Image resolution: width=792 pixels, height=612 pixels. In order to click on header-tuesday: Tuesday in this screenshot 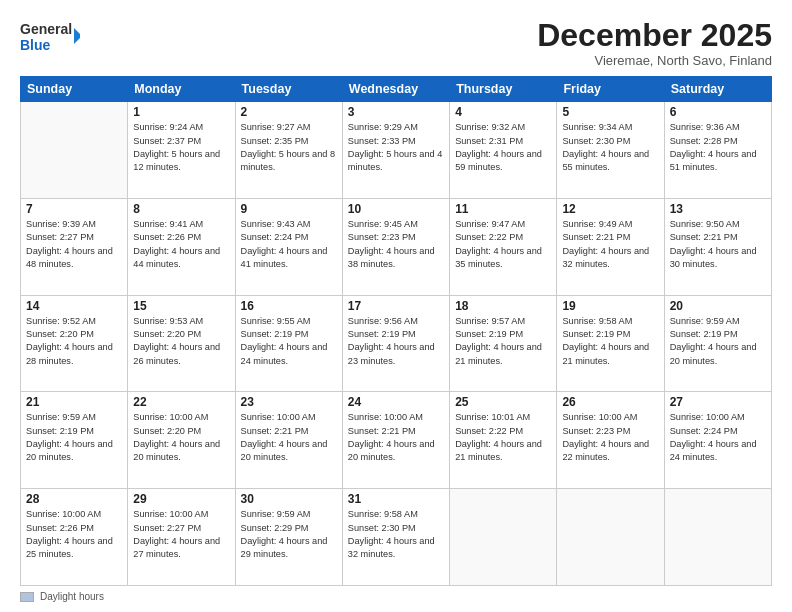, I will do `click(288, 90)`.